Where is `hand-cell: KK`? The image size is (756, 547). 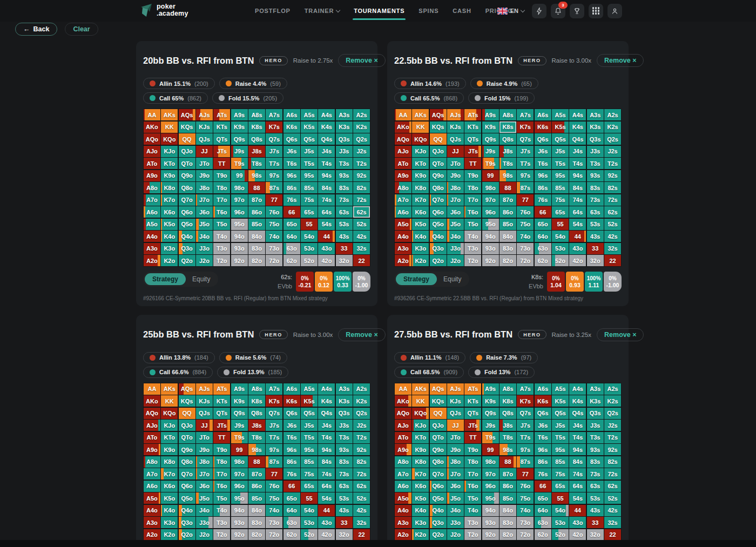
hand-cell: KK is located at coordinates (170, 401).